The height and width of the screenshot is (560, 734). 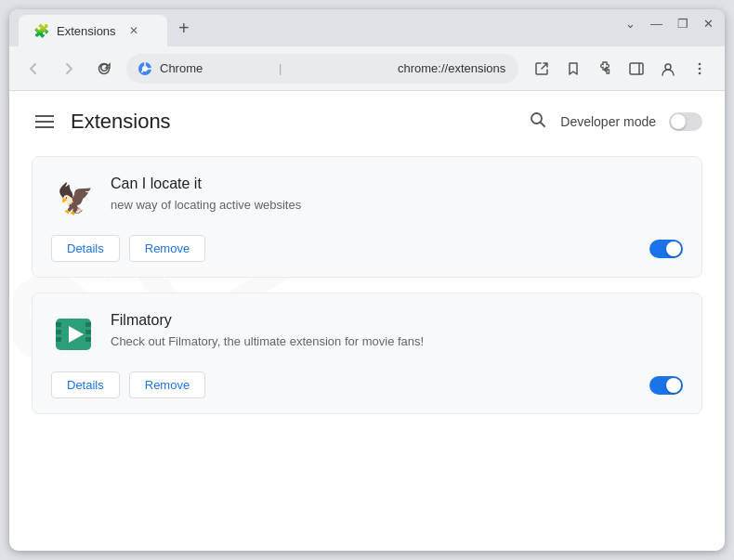 I want to click on ext-info-1: Filmatory Check out Filmatory, the ultim…, so click(x=397, y=332).